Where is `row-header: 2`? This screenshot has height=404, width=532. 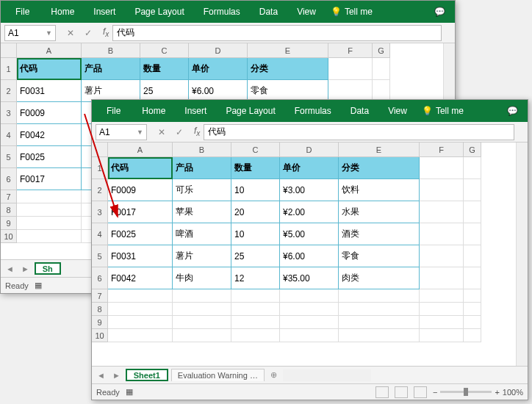 row-header: 2 is located at coordinates (100, 190).